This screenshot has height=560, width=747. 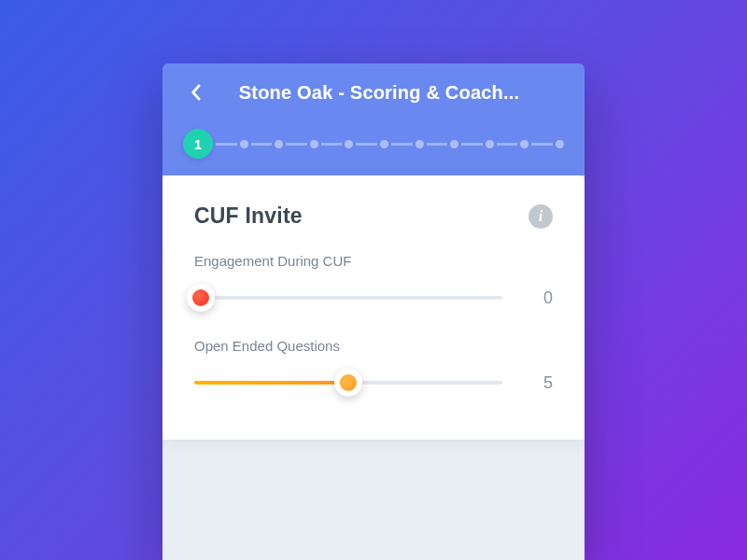 What do you see at coordinates (541, 217) in the screenshot?
I see `info-icon: i` at bounding box center [541, 217].